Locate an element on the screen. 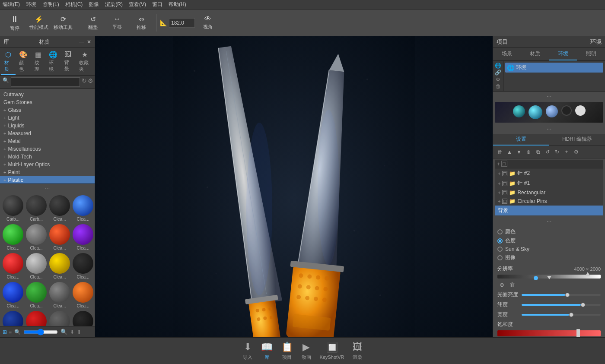 Image resolution: width=605 pixels, height=364 pixels. tab-materials: 材质 is located at coordinates (535, 54).